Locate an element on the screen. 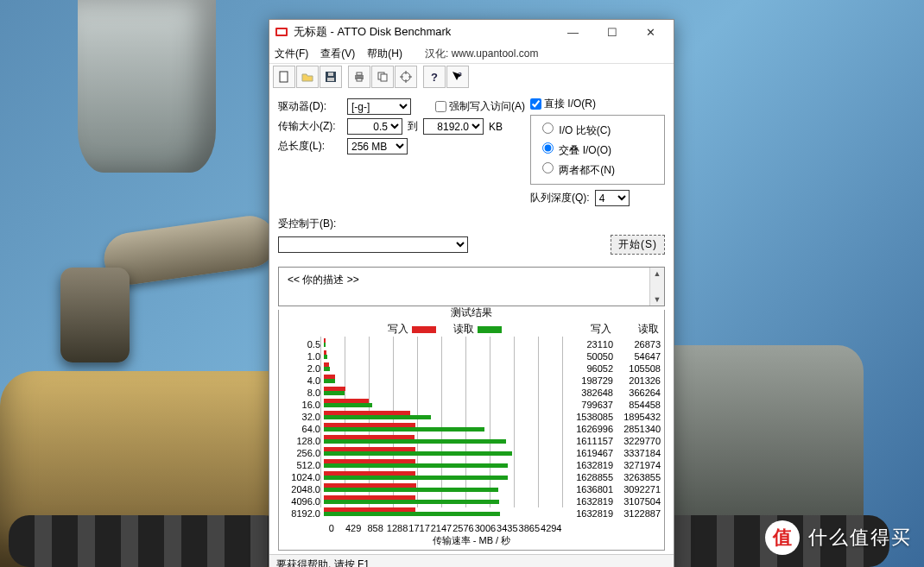  read-value: 105508 is located at coordinates (637, 369).